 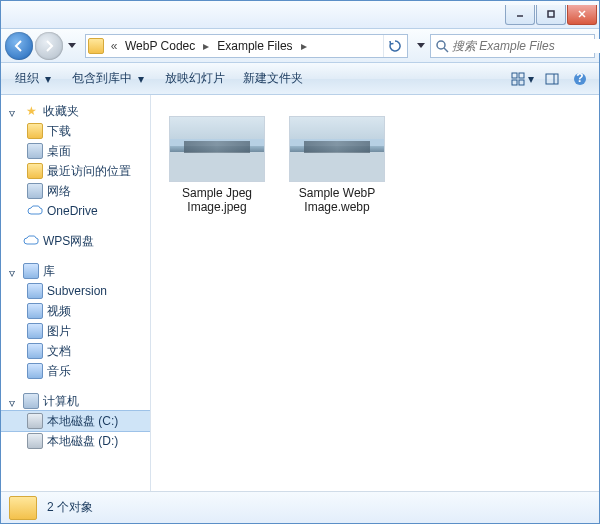 I want to click on search-box, so click(x=512, y=46).